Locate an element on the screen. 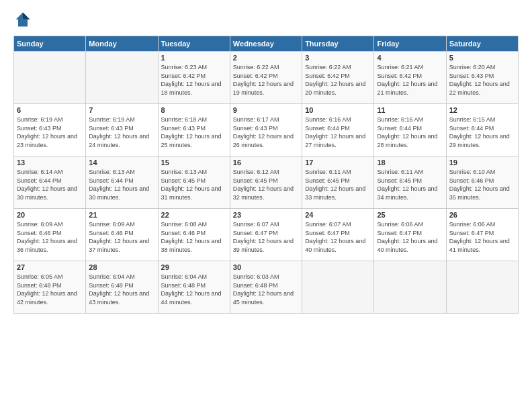 The image size is (532, 411). day-number: 9 is located at coordinates (266, 110).